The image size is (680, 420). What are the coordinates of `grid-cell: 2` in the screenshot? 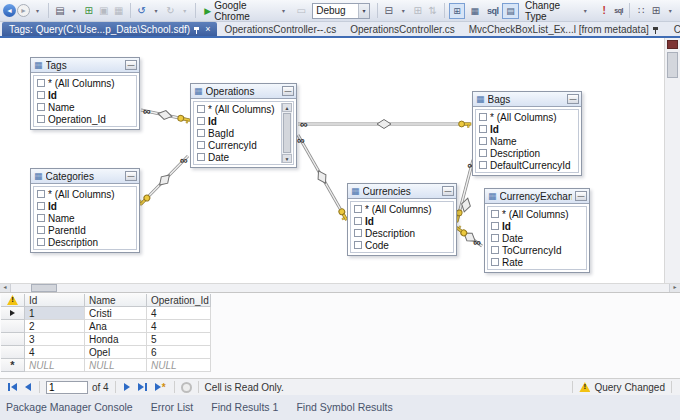 It's located at (55, 326).